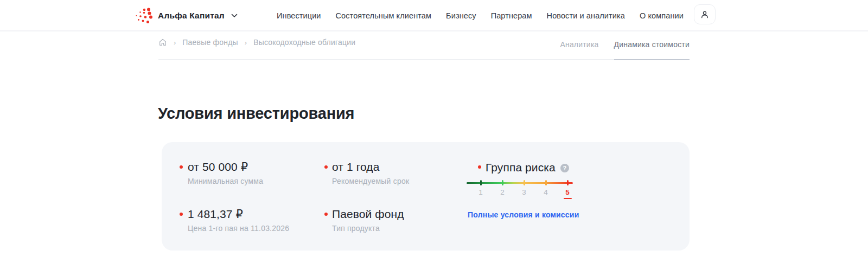 This screenshot has height=276, width=868. Describe the element at coordinates (567, 198) in the screenshot. I see `risk-selected-underline` at that location.